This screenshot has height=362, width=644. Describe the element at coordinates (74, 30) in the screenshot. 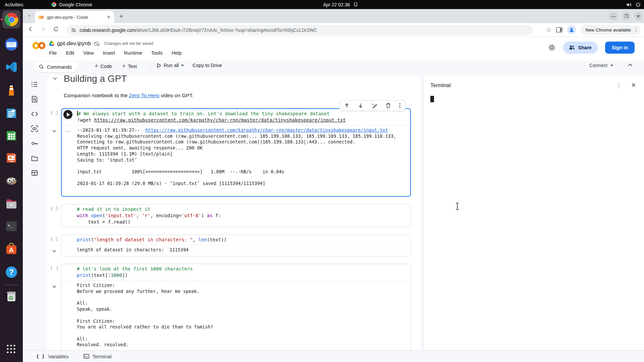

I see `site-settings-icon` at that location.